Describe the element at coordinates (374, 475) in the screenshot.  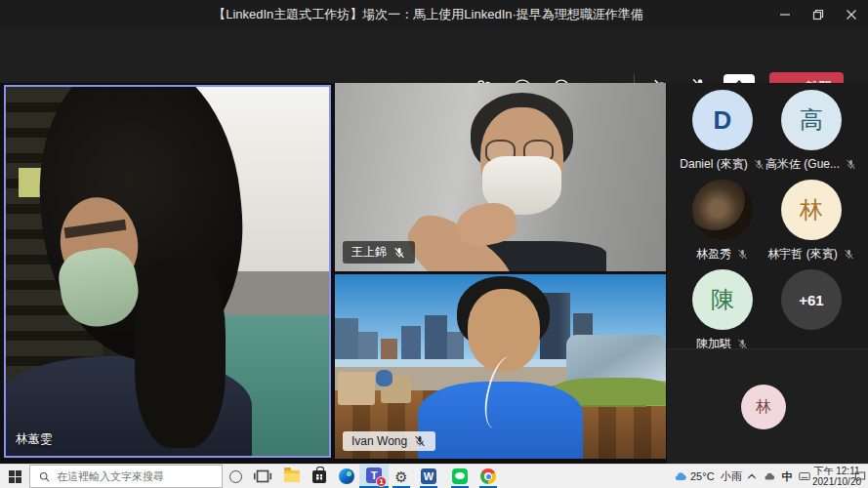
I see `teams-icon: T 1` at that location.